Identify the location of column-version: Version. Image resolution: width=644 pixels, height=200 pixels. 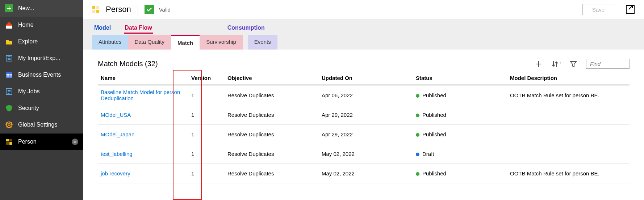
(206, 78).